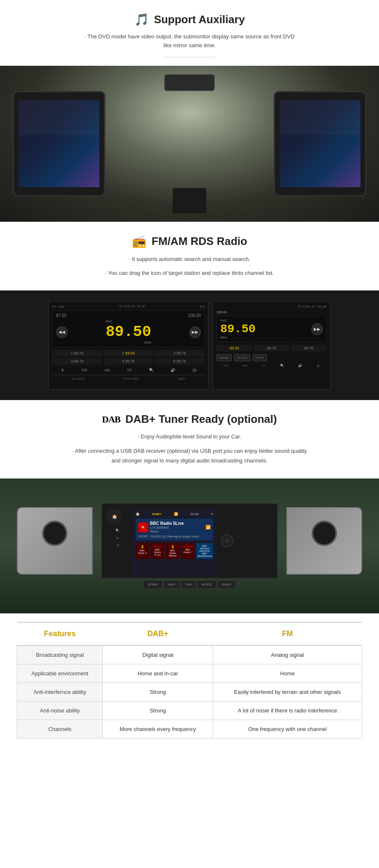 This screenshot has height=868, width=379. I want to click on menu-icon: ≡, so click(212, 514).